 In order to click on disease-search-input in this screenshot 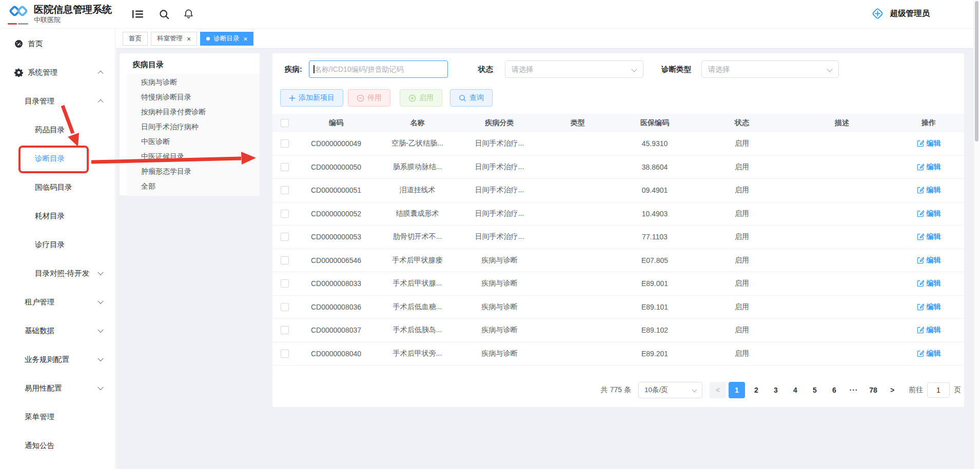, I will do `click(380, 69)`.